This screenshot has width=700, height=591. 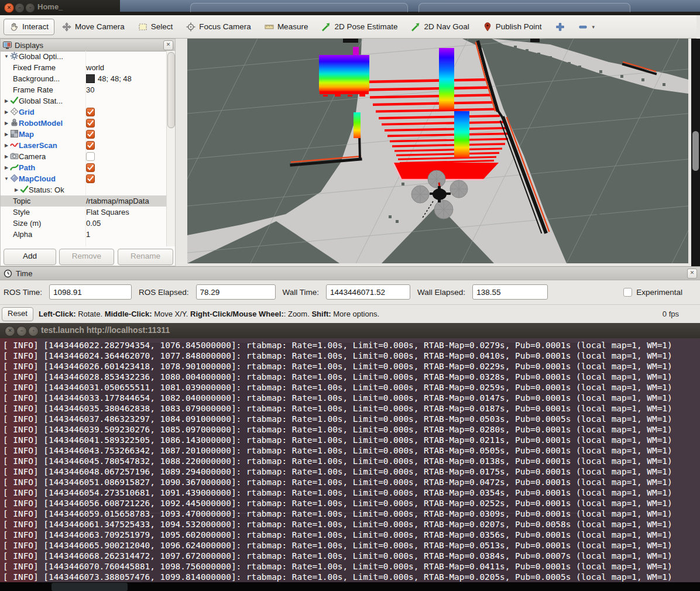 I want to click on toolbar-button-add-tool, so click(x=560, y=27).